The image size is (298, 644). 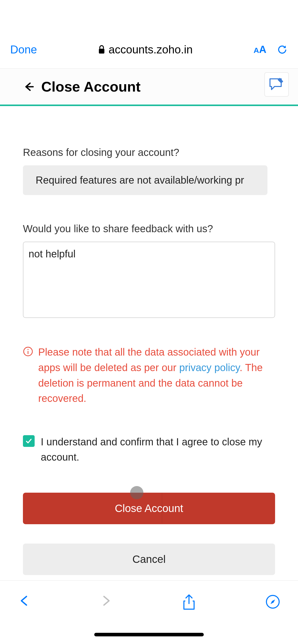 What do you see at coordinates (149, 635) in the screenshot?
I see `home-indicator` at bounding box center [149, 635].